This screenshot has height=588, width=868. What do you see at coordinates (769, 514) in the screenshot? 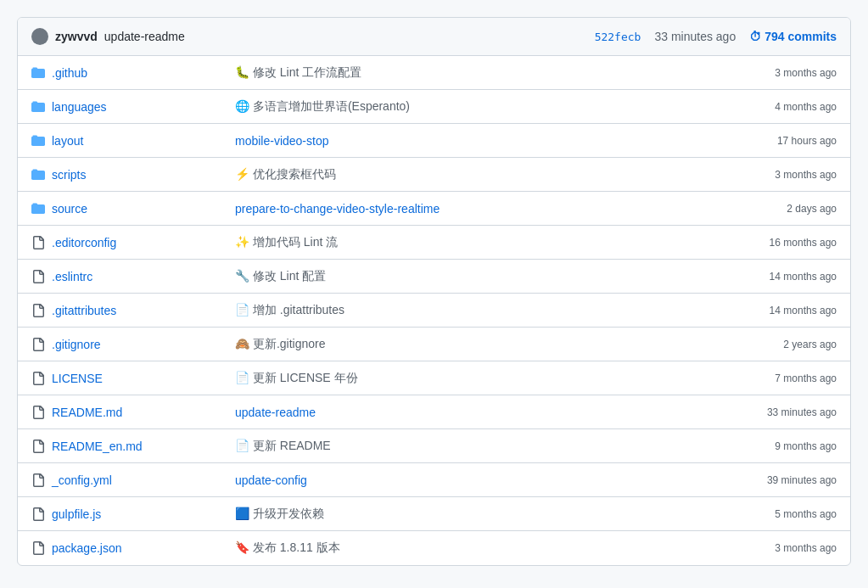
I see `time-ago: 5 months ago` at bounding box center [769, 514].